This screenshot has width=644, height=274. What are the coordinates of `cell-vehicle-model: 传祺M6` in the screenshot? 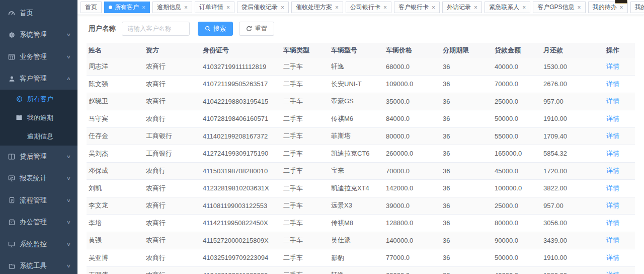 It's located at (356, 119).